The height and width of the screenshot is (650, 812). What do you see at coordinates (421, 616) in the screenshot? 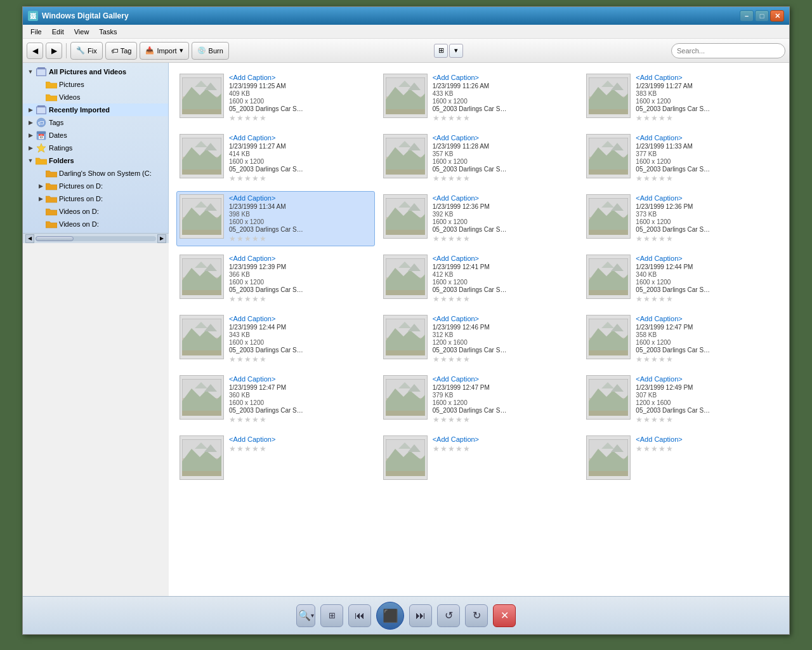
I see `next-button: ⏭` at bounding box center [421, 616].